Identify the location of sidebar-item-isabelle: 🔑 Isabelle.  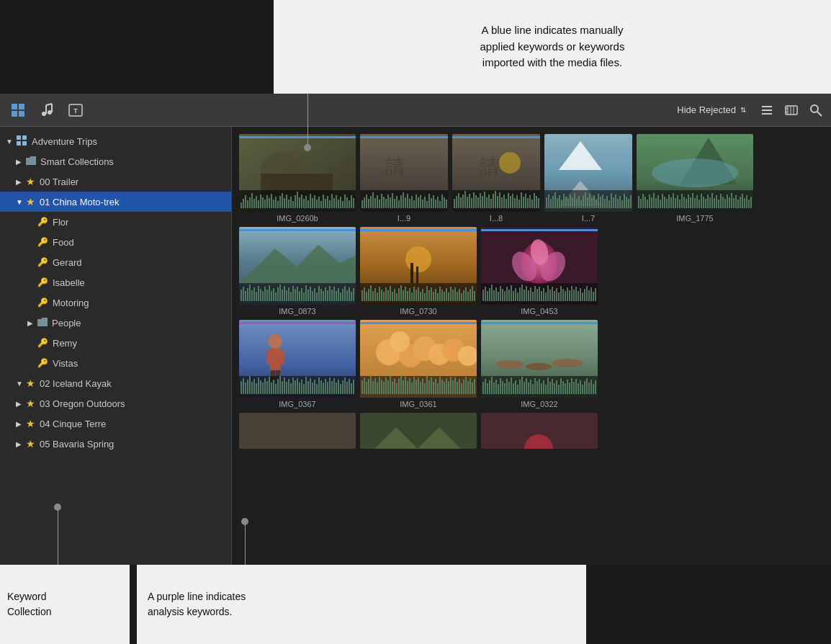
(115, 282).